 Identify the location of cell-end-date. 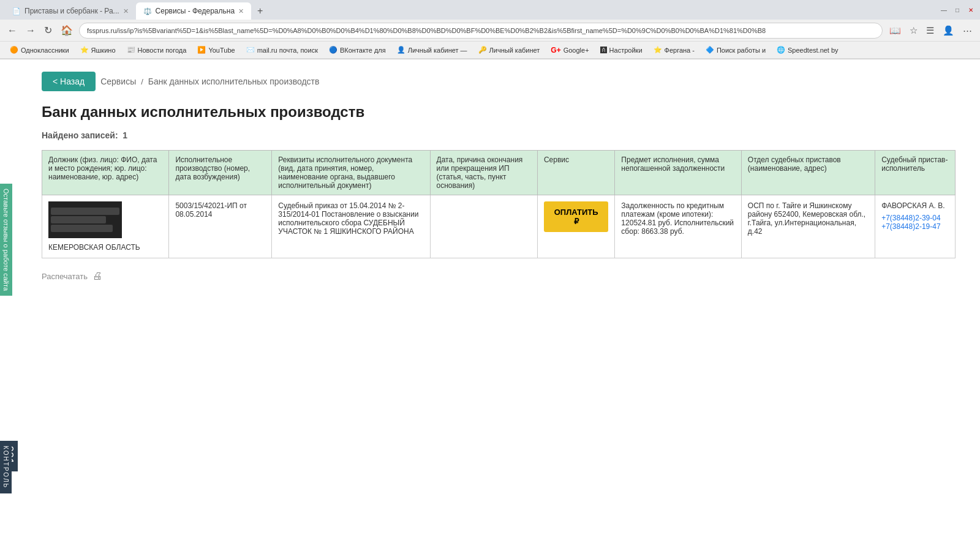
(484, 227).